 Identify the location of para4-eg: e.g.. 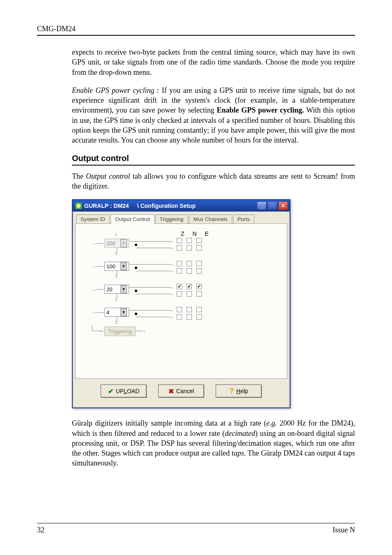
(272, 423).